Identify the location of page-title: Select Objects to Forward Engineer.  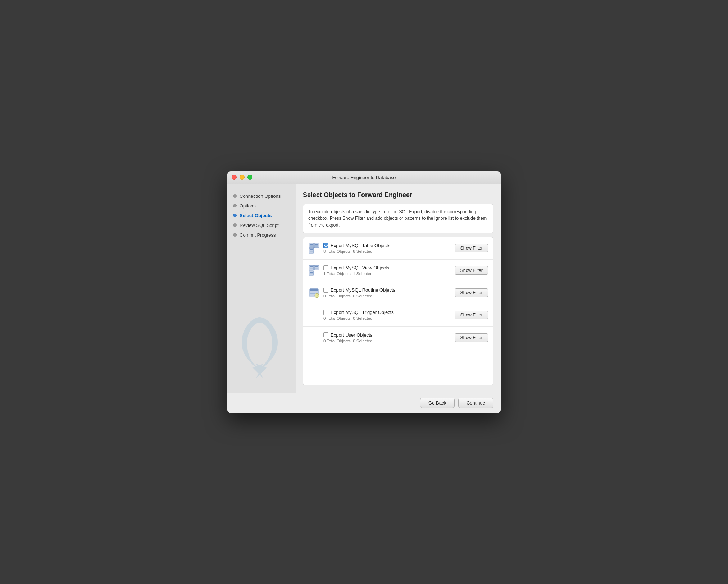
(398, 195).